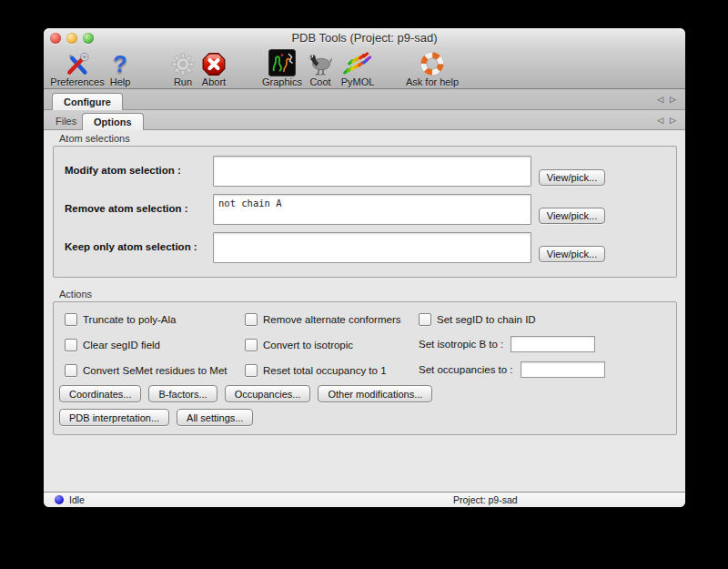  Describe the element at coordinates (282, 68) in the screenshot. I see `graphics-button: Graphics` at that location.